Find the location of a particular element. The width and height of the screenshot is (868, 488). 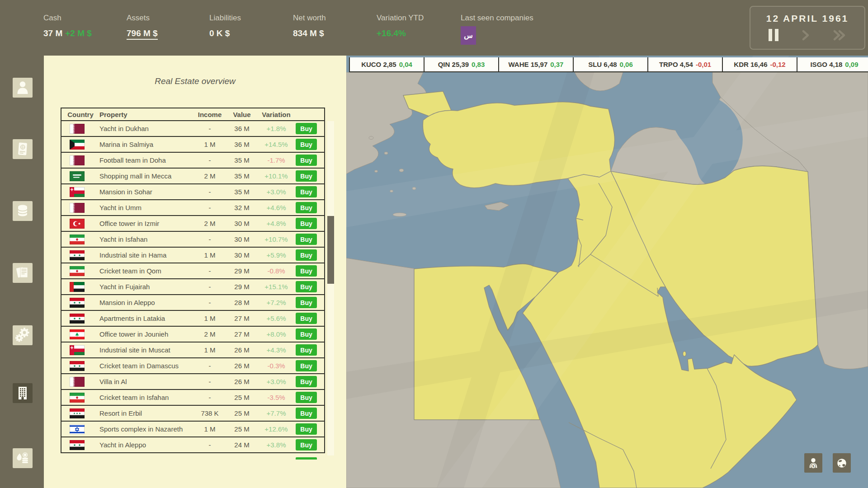

ticker-change: -0,01 is located at coordinates (703, 64).